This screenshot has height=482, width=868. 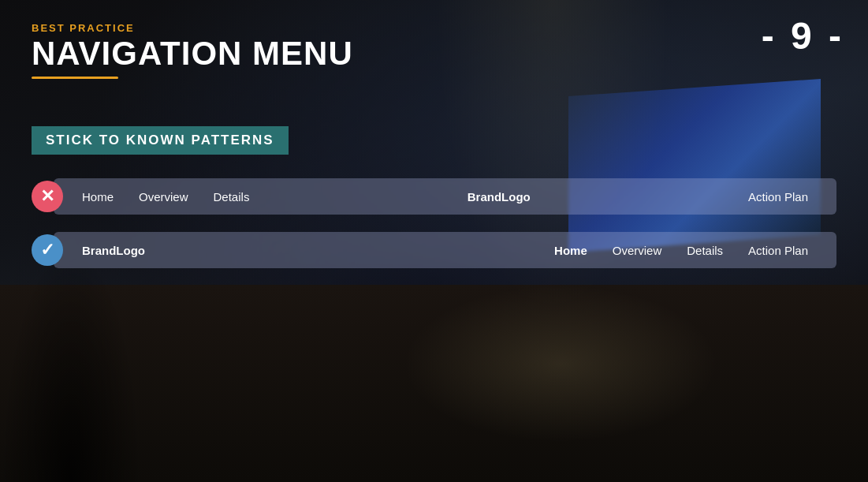 I want to click on correct-nav-overview: Overview, so click(x=637, y=251).